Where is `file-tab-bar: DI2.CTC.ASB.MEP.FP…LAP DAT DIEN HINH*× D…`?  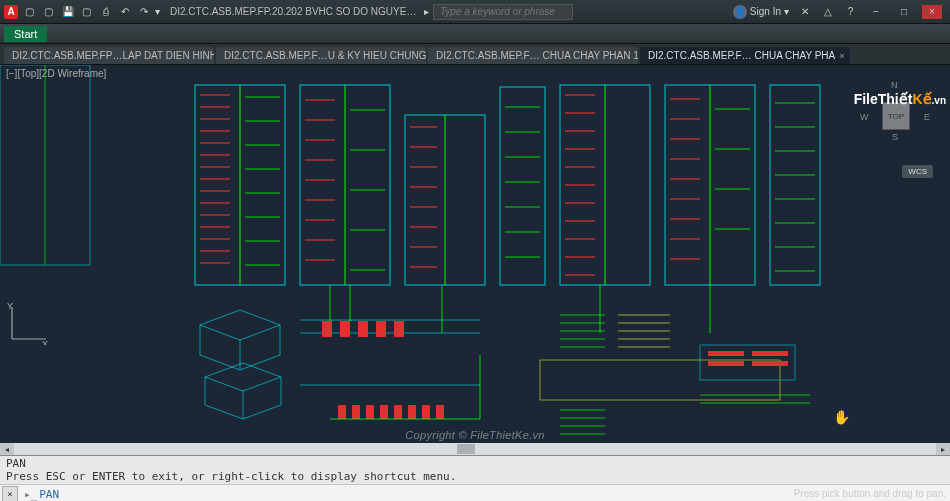 file-tab-bar: DI2.CTC.ASB.MEP.FP…LAP DAT DIEN HINH*× D… is located at coordinates (475, 54).